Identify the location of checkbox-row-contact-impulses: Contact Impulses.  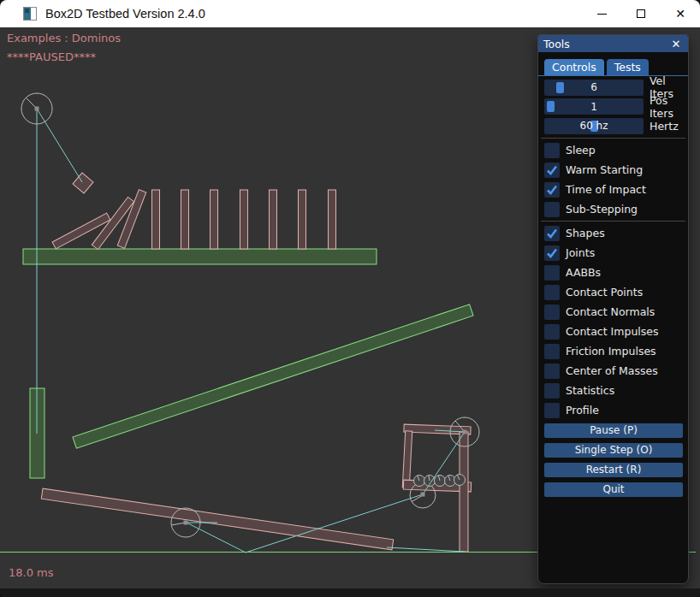
(613, 332).